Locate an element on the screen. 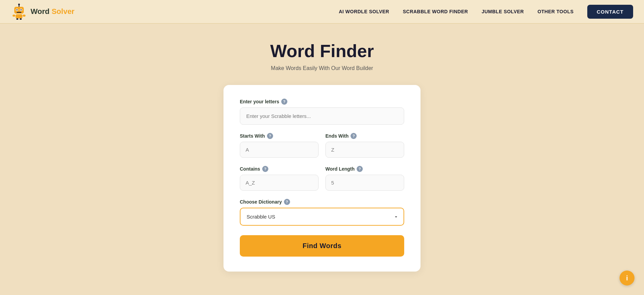 This screenshot has width=644, height=295. word-length-help-icon: ? is located at coordinates (360, 169).